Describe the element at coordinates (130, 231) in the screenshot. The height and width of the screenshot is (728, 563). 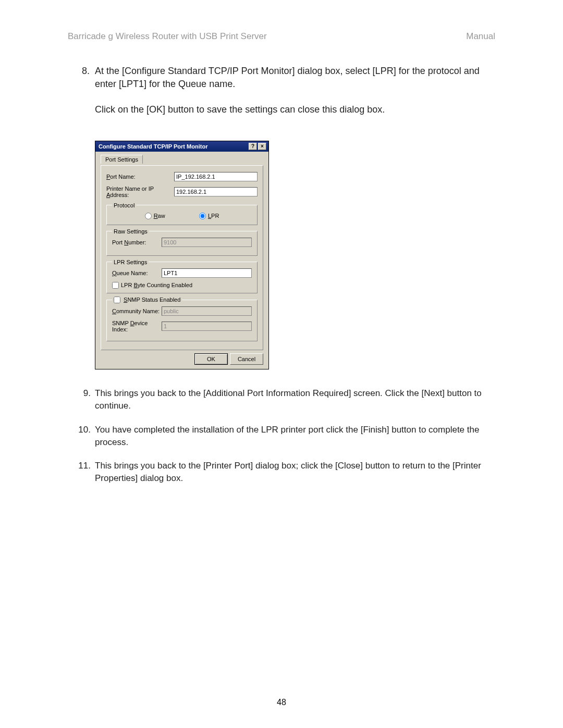
I see `raw-settings-legend: Raw Settings` at that location.